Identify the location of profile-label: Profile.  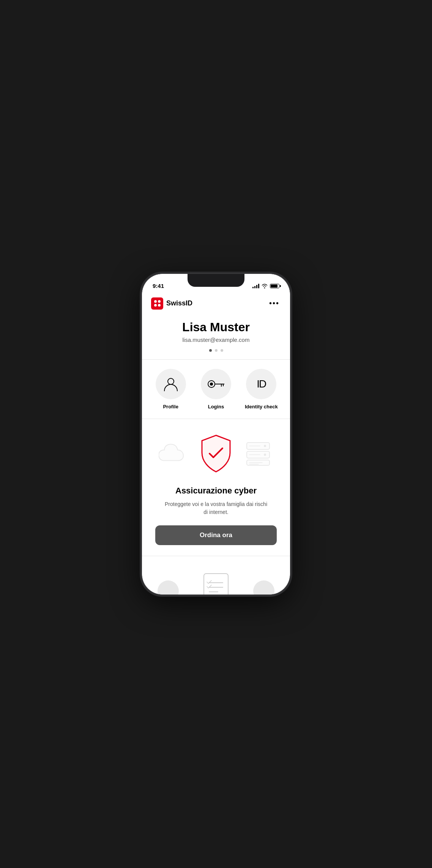
(170, 406).